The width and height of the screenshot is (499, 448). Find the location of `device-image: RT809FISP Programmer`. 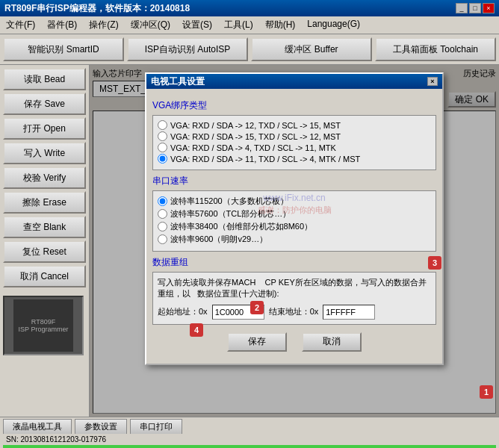

device-image: RT809FISP Programmer is located at coordinates (43, 326).